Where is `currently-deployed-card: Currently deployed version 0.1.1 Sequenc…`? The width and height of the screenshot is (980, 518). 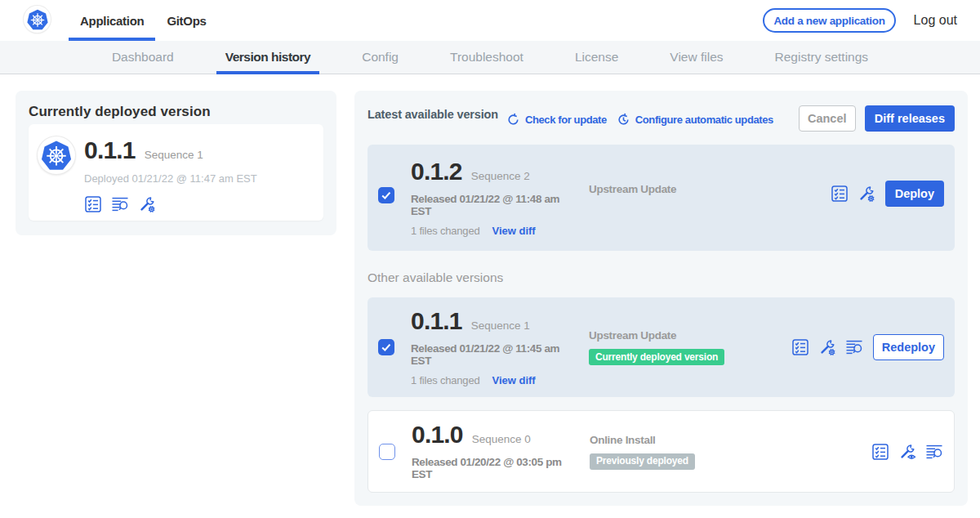 currently-deployed-card: Currently deployed version 0.1.1 Sequenc… is located at coordinates (176, 163).